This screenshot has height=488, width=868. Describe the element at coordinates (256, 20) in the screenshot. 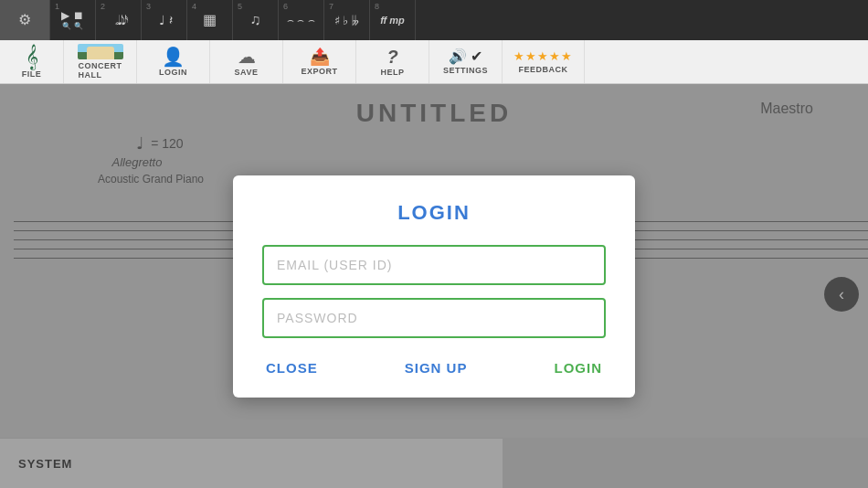

I see `beam-note-icon: ♫` at that location.